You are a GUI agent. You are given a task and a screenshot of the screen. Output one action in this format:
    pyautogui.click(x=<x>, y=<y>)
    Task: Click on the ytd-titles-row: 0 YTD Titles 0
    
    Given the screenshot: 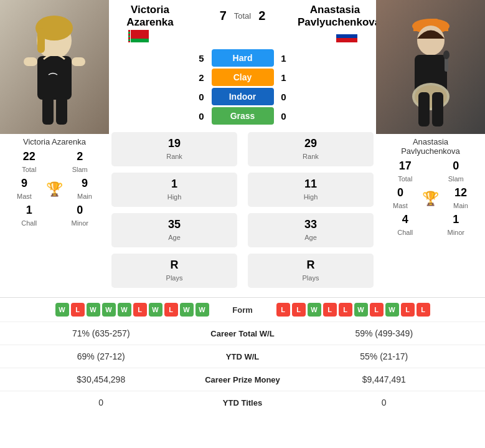 What is the action you would take?
    pyautogui.click(x=243, y=403)
    